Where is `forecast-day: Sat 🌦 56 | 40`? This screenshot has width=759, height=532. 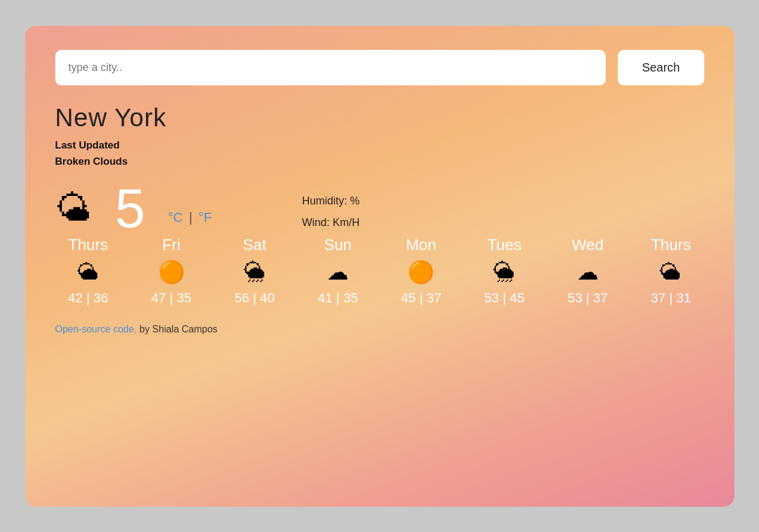
forecast-day: Sat 🌦 56 | 40 is located at coordinates (255, 271).